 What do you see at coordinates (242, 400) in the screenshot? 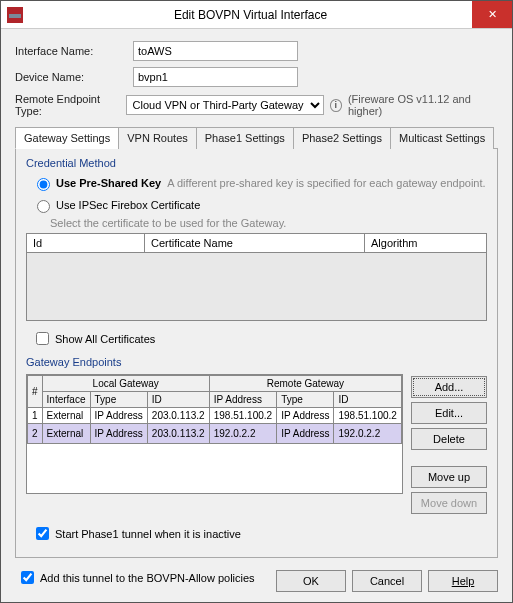
I see `col-rip: IP Address` at bounding box center [242, 400].